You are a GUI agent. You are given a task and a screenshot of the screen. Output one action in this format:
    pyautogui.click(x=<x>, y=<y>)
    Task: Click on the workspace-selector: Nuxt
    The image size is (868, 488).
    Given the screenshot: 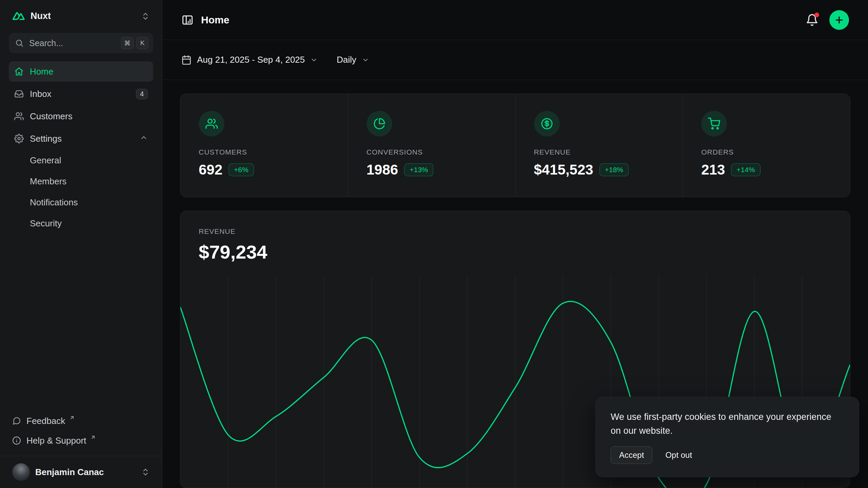 What is the action you would take?
    pyautogui.click(x=81, y=16)
    